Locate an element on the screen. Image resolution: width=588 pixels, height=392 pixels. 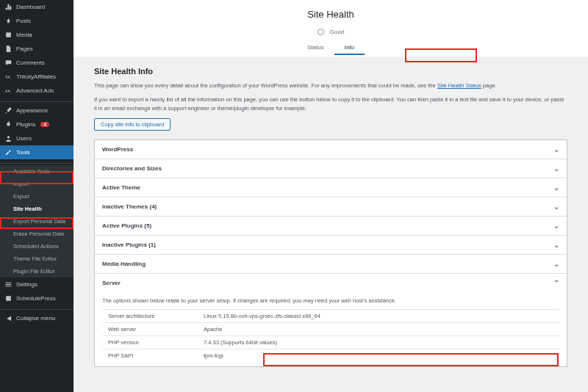
submenu-export: Export is located at coordinates (37, 197).